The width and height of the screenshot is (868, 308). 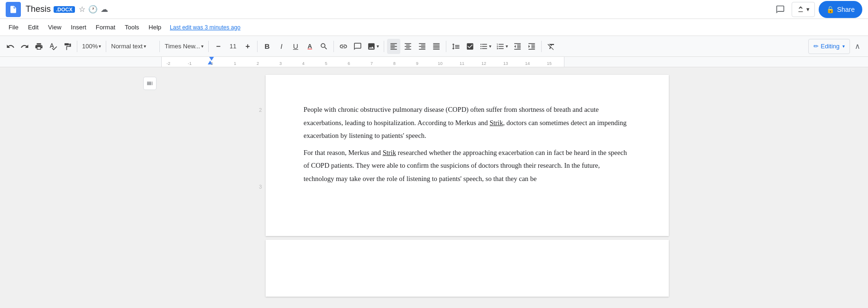 What do you see at coordinates (436, 46) in the screenshot?
I see `align-justify-button` at bounding box center [436, 46].